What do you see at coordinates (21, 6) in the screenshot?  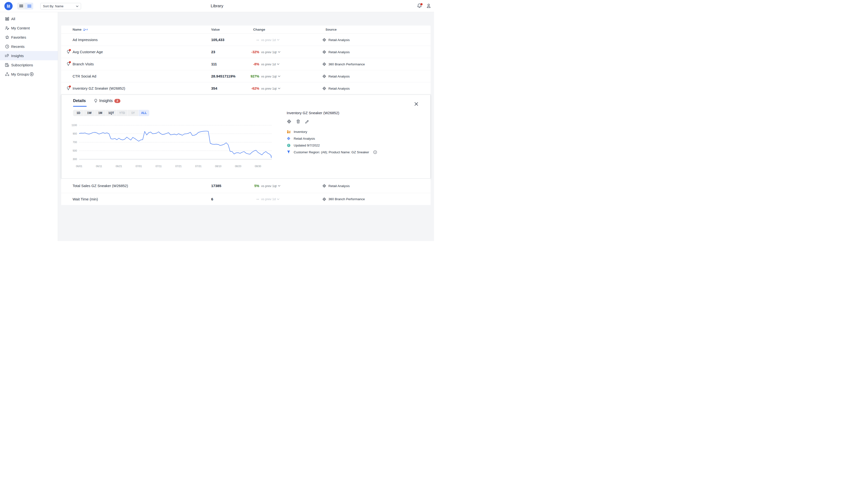 I see `grid-view-icon` at bounding box center [21, 6].